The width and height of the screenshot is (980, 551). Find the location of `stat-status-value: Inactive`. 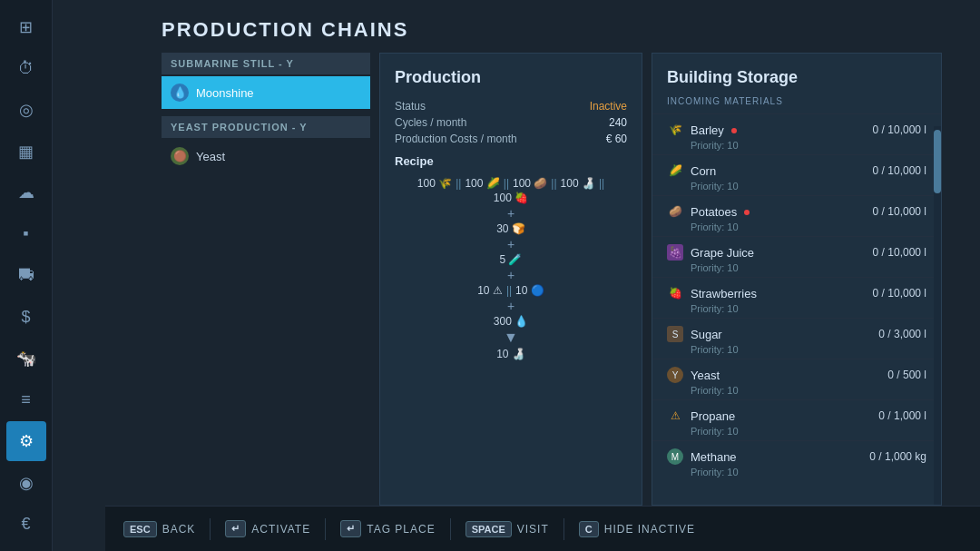

stat-status-value: Inactive is located at coordinates (608, 106).